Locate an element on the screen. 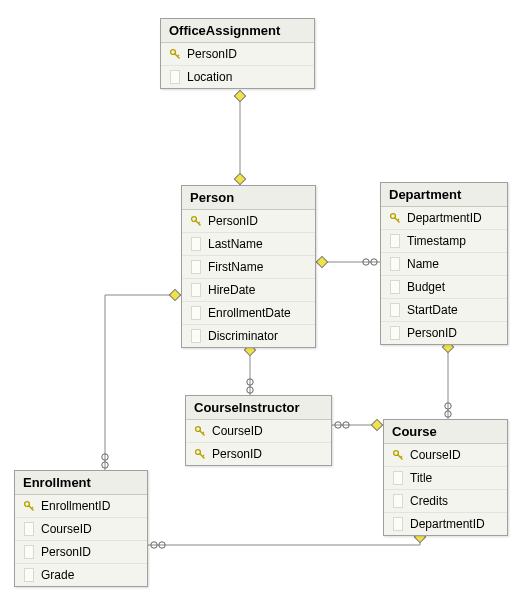 This screenshot has height=603, width=523. entity-person: Person PersonIDLastNameFirstNameHireDate… is located at coordinates (248, 266).